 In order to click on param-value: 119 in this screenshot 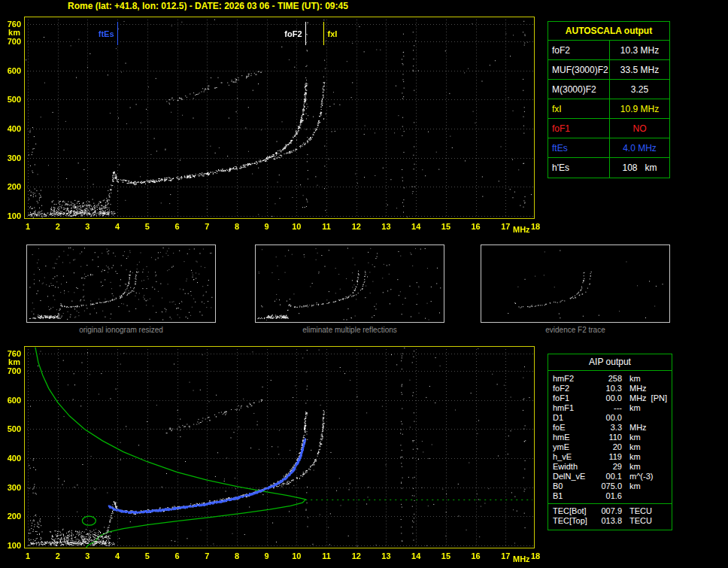, I will do `click(609, 457)`.